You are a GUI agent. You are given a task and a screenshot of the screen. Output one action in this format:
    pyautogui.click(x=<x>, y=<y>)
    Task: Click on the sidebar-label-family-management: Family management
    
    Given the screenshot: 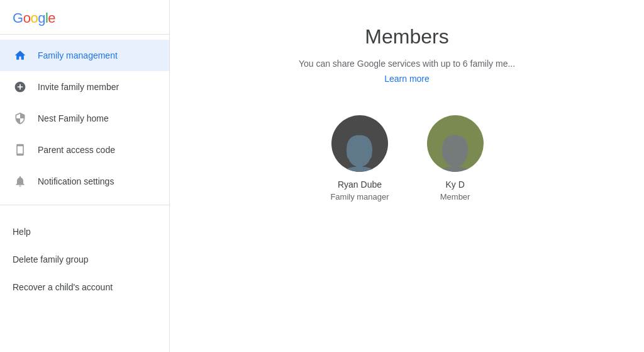 What is the action you would take?
    pyautogui.click(x=78, y=55)
    